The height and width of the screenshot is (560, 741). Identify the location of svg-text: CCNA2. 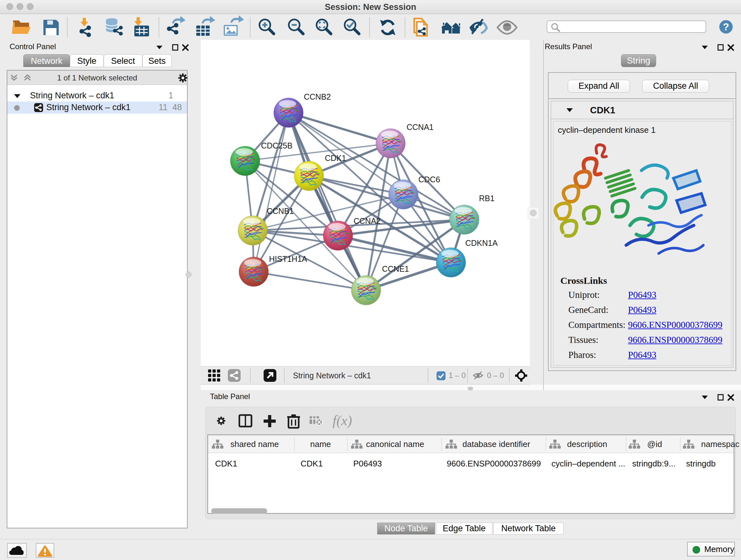
(367, 221).